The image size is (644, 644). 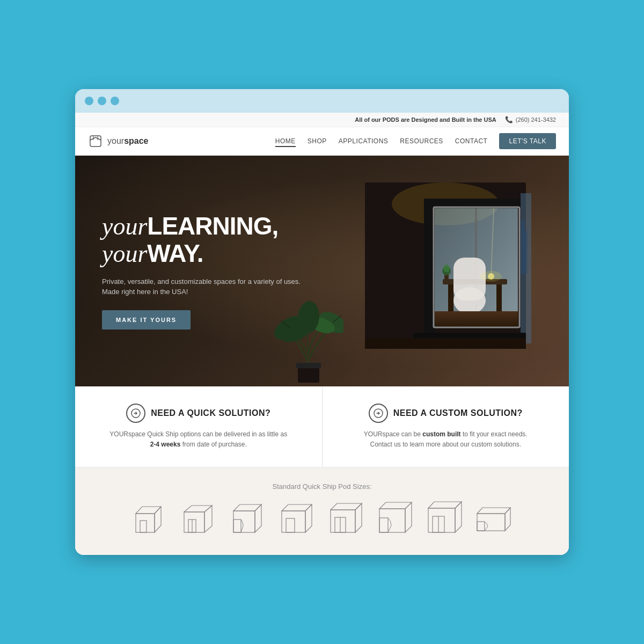 I want to click on topbar-text: All of our PODS are Designed and Built i…, so click(x=425, y=120).